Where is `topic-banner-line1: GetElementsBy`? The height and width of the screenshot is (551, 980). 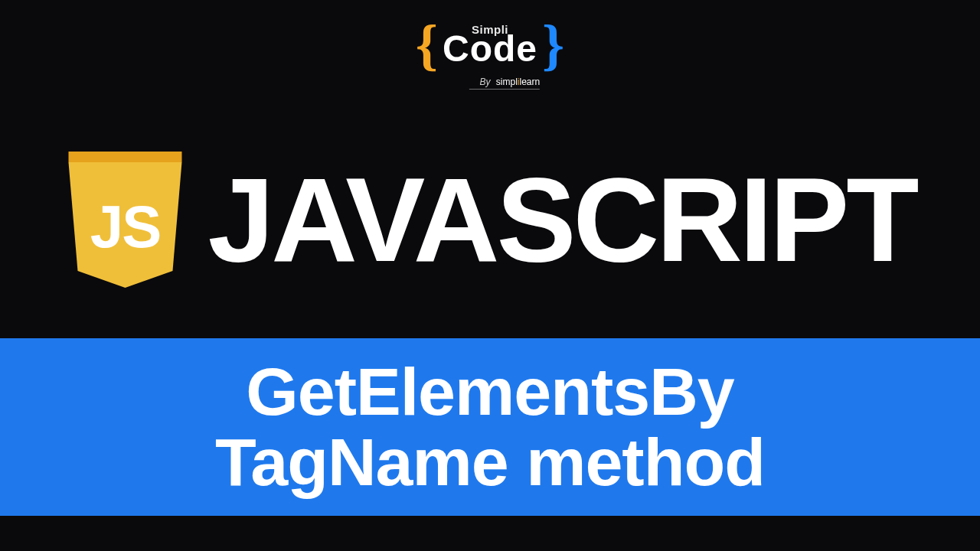 topic-banner-line1: GetElementsBy is located at coordinates (490, 392).